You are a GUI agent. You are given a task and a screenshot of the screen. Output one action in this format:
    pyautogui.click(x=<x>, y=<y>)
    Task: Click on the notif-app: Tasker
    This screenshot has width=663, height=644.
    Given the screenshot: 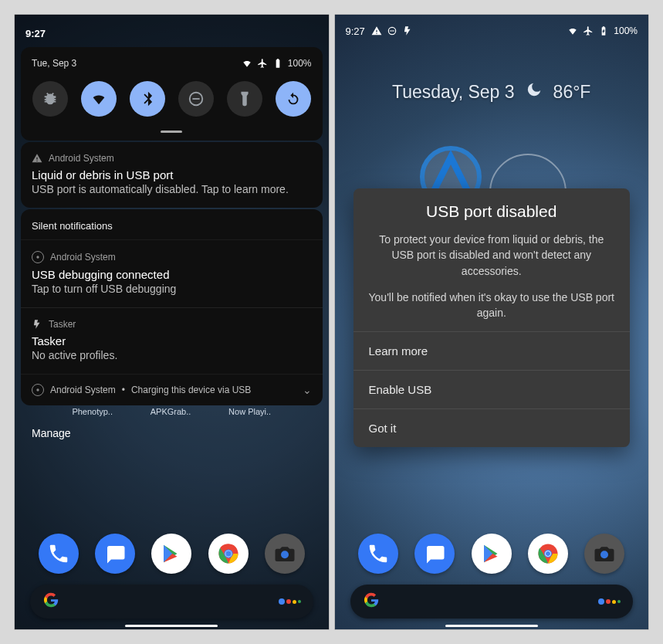 What is the action you would take?
    pyautogui.click(x=62, y=324)
    